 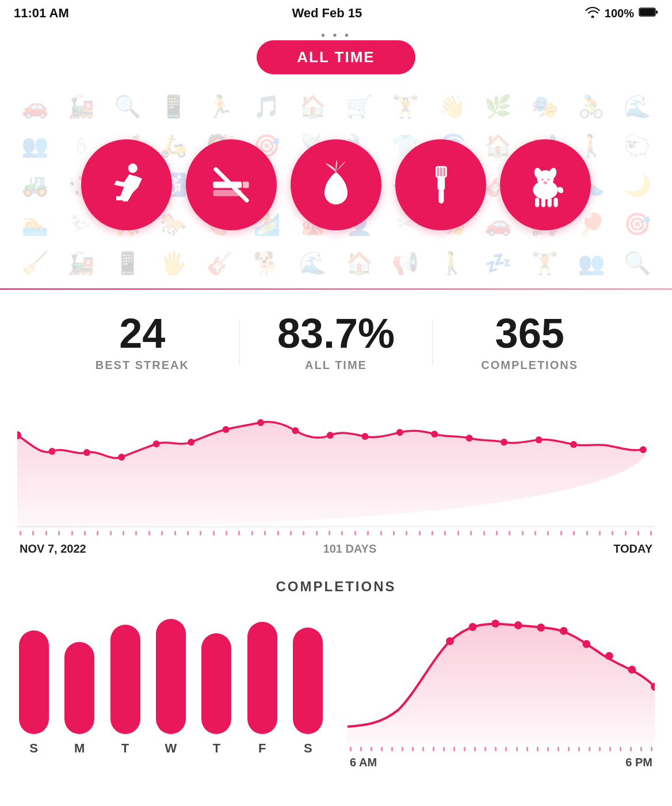 I want to click on stat-streak: 24 BEST STREAK, so click(x=143, y=342).